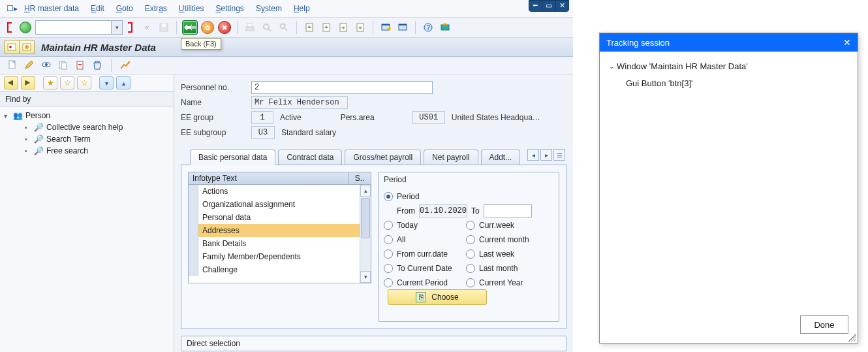 The height and width of the screenshot is (352, 868). What do you see at coordinates (428, 27) in the screenshot?
I see `help-button: ?` at bounding box center [428, 27].